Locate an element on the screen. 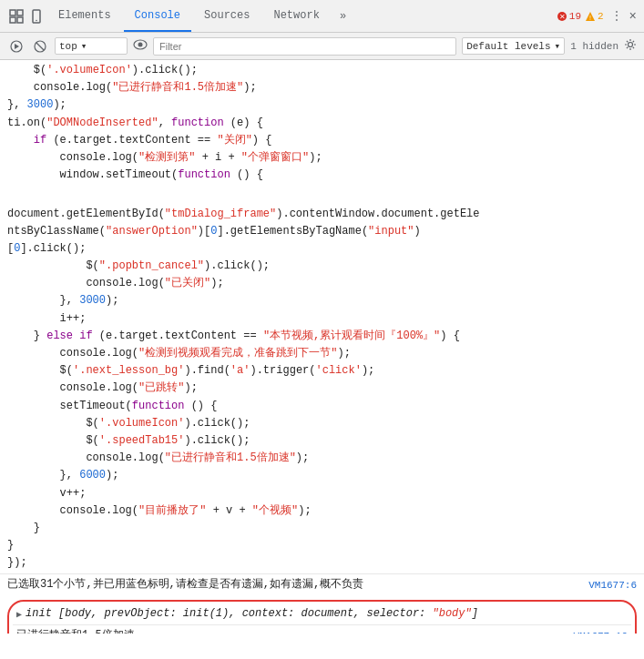 This screenshot has height=659, width=644. init-log-row: ▶ init [body, prevObject: init(1), conte… is located at coordinates (322, 613).